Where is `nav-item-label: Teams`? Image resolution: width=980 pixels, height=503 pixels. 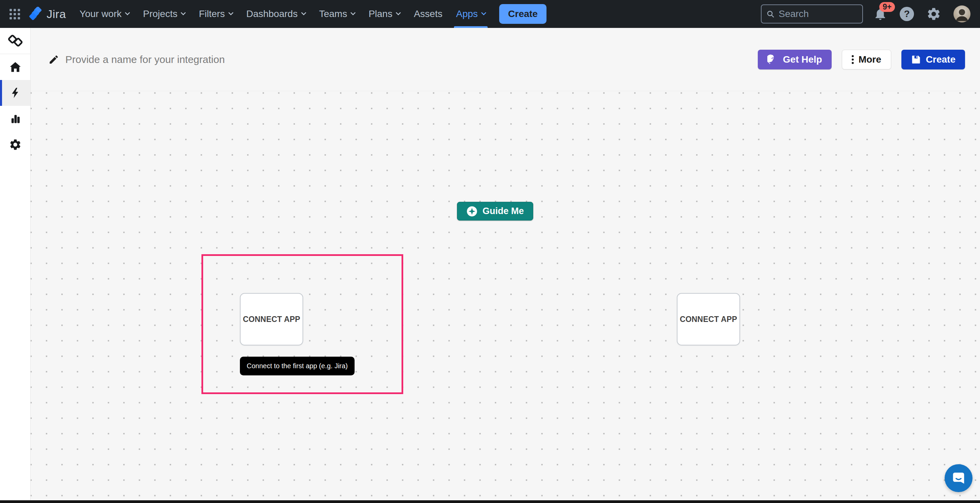 nav-item-label: Teams is located at coordinates (333, 14).